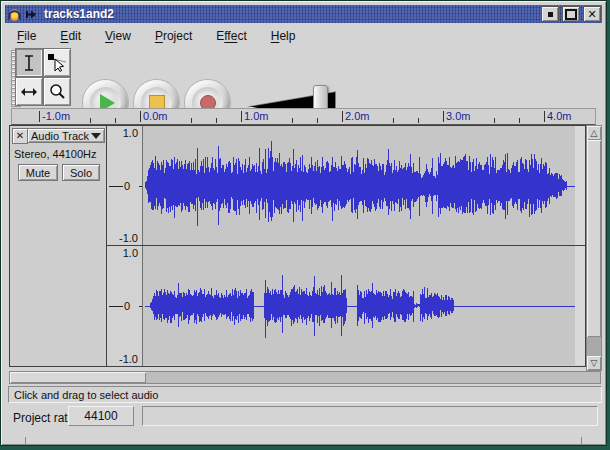 This screenshot has width=610, height=450. Describe the element at coordinates (284, 36) in the screenshot. I see `menu-help: Help` at that location.